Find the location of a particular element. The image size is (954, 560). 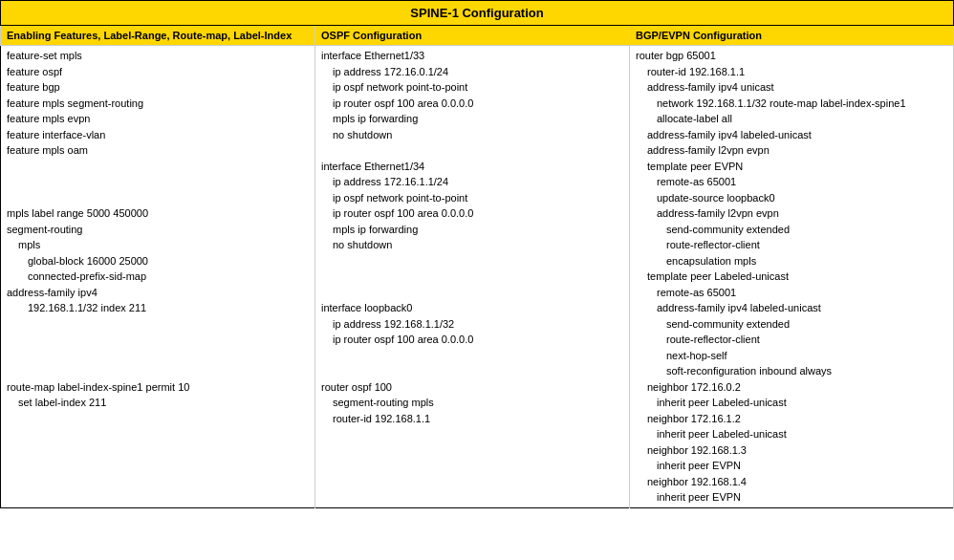

header-col1: Enabling Features, Label-Range, Route-ma… is located at coordinates (159, 36).